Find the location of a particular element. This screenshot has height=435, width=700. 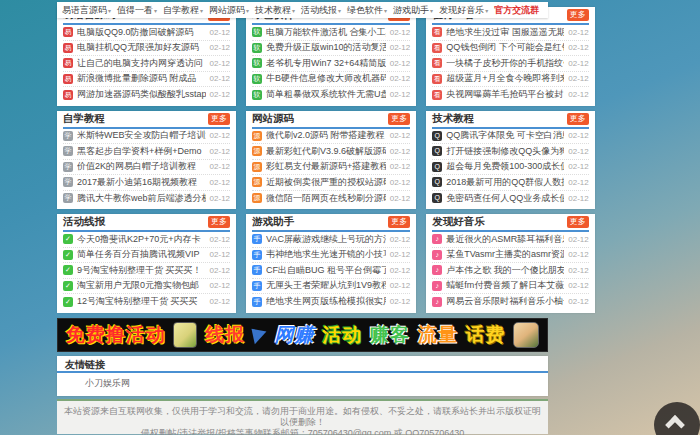

item-title: 近期被倒卖很严重的授权站源码 is located at coordinates (326, 182).